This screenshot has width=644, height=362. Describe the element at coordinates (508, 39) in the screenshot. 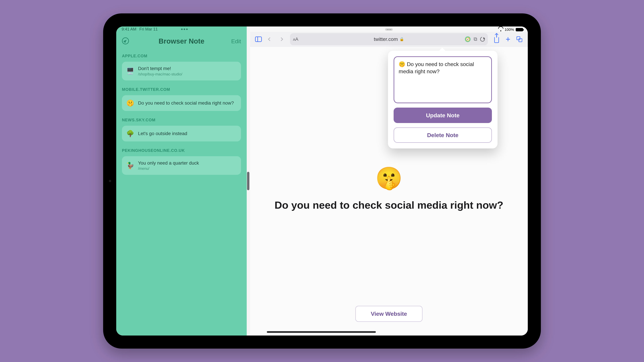

I see `plus-icon: +` at that location.